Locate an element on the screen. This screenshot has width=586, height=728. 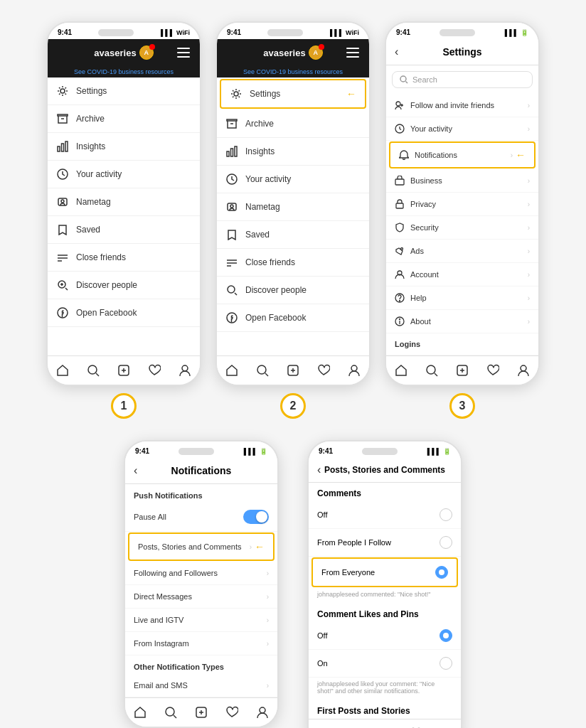
likes-on-5: On is located at coordinates (385, 664).